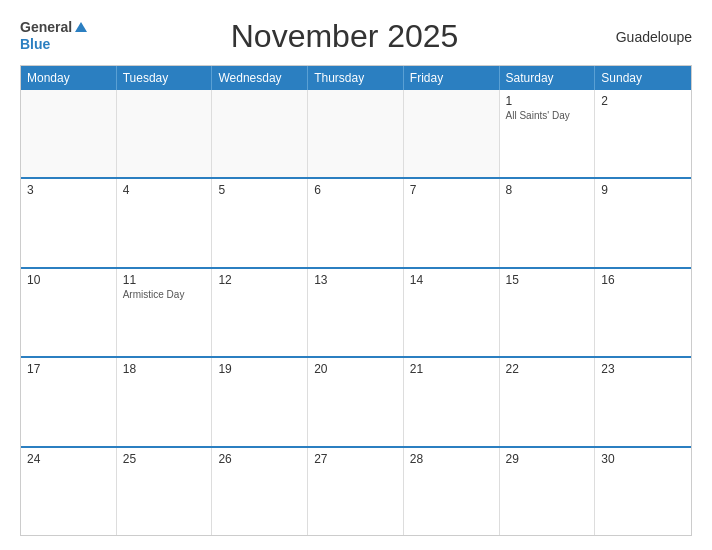  What do you see at coordinates (452, 280) in the screenshot?
I see `day-number: 14` at bounding box center [452, 280].